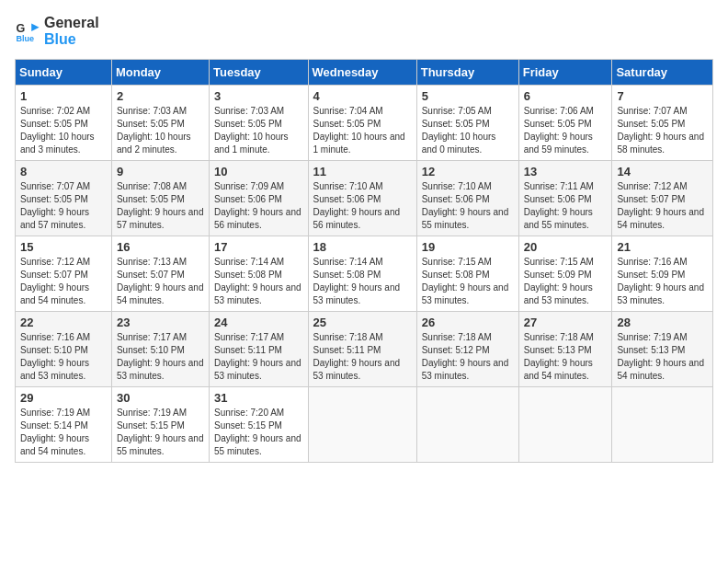  I want to click on day-number: 12, so click(468, 171).